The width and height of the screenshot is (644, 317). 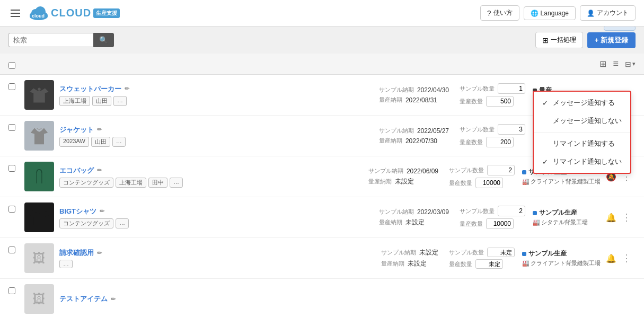 I want to click on edit-icon-2: ✏, so click(x=100, y=129).